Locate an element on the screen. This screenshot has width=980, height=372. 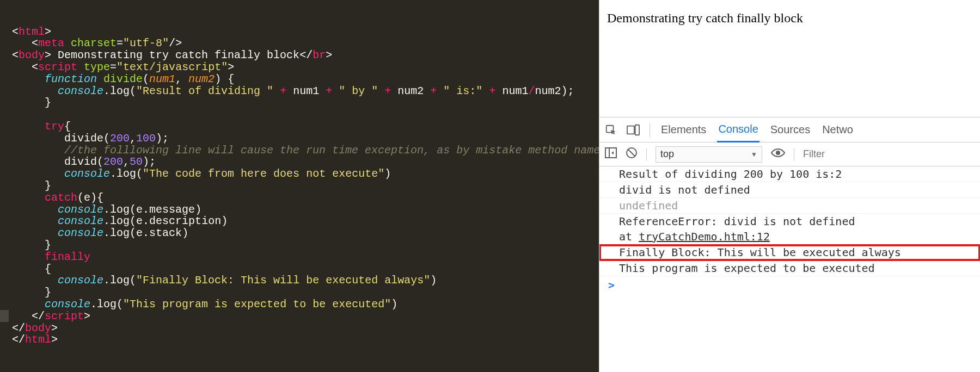
console-line-highlight: Finally Block: This will be executed alw… is located at coordinates (789, 252).